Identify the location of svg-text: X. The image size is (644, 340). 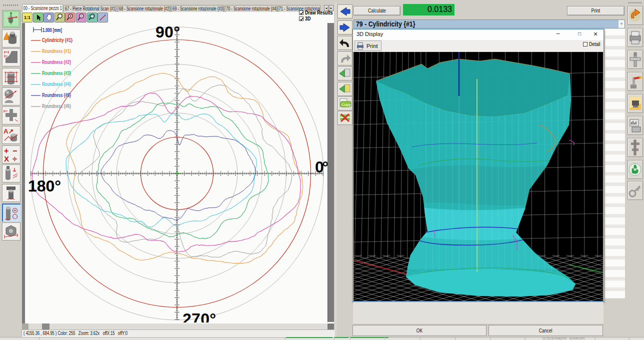
(6, 159).